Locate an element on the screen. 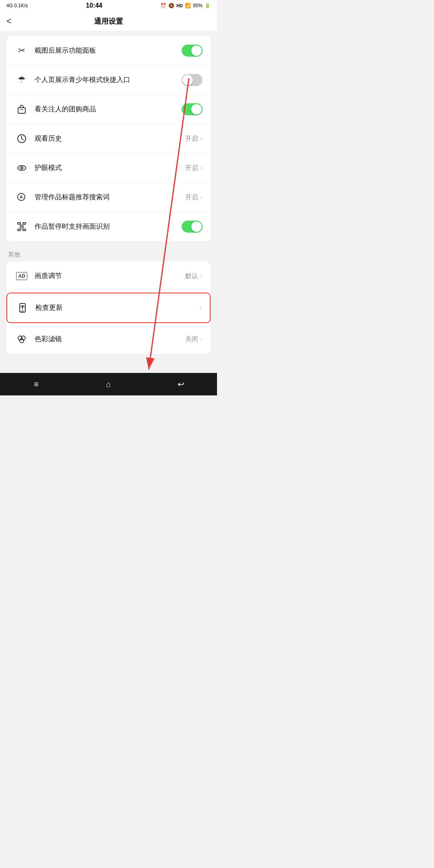 Image resolution: width=434 pixels, height=868 pixels. scan-icon is located at coordinates (22, 227).